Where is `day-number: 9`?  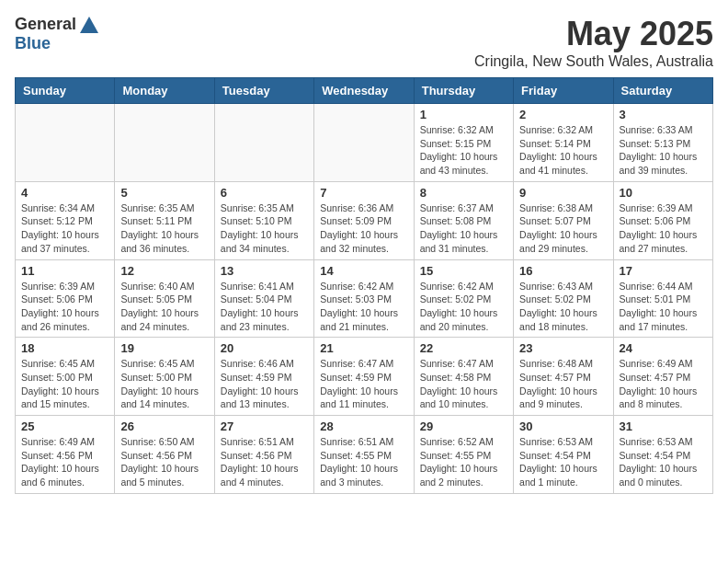
day-number: 9 is located at coordinates (563, 193).